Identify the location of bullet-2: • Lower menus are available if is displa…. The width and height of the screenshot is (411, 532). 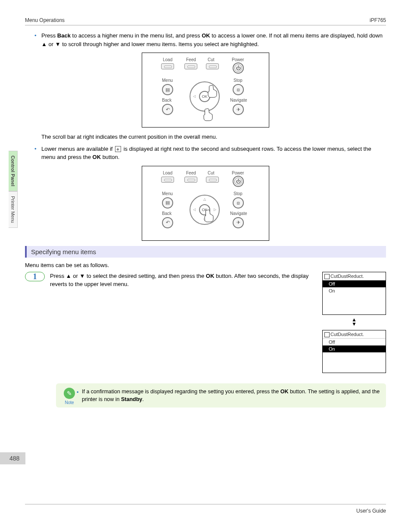
(206, 153).